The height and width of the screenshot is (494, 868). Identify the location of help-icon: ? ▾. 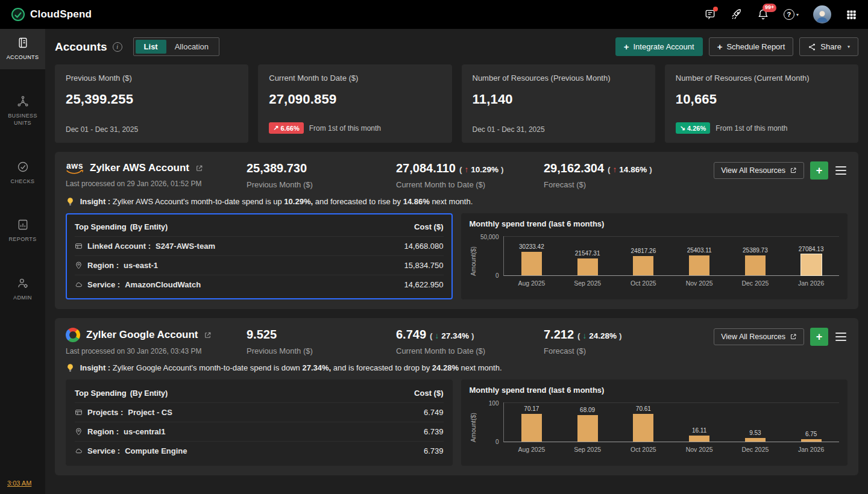
(791, 14).